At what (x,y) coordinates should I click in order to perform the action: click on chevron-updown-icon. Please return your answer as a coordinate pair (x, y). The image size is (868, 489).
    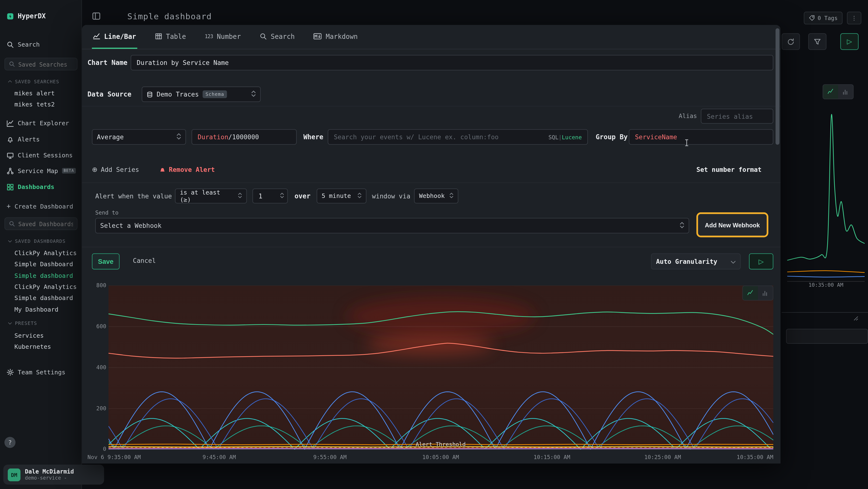
    Looking at the image, I should click on (240, 196).